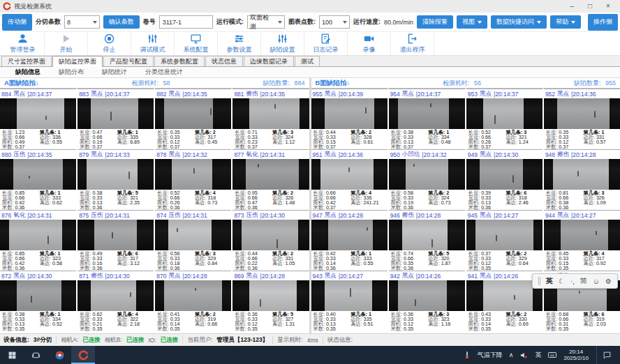 This screenshot has width=620, height=364. I want to click on taskbar-app-vision-system, so click(83, 355).